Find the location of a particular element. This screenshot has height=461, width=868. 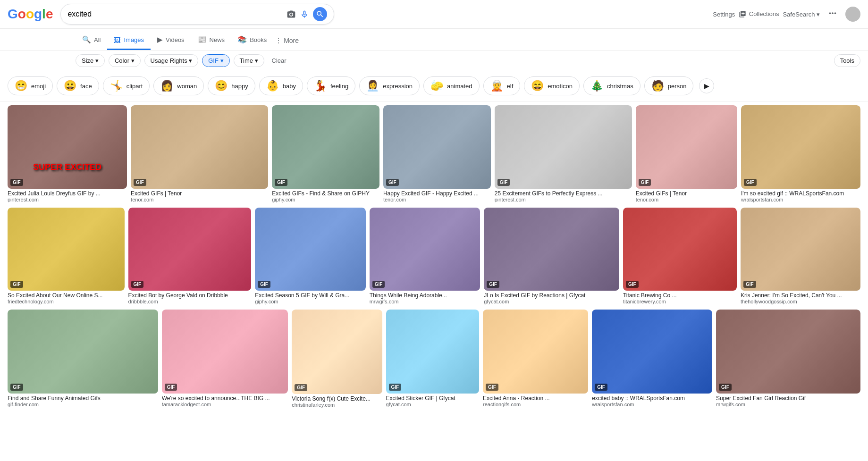

logo-o2: o is located at coordinates (30, 14).